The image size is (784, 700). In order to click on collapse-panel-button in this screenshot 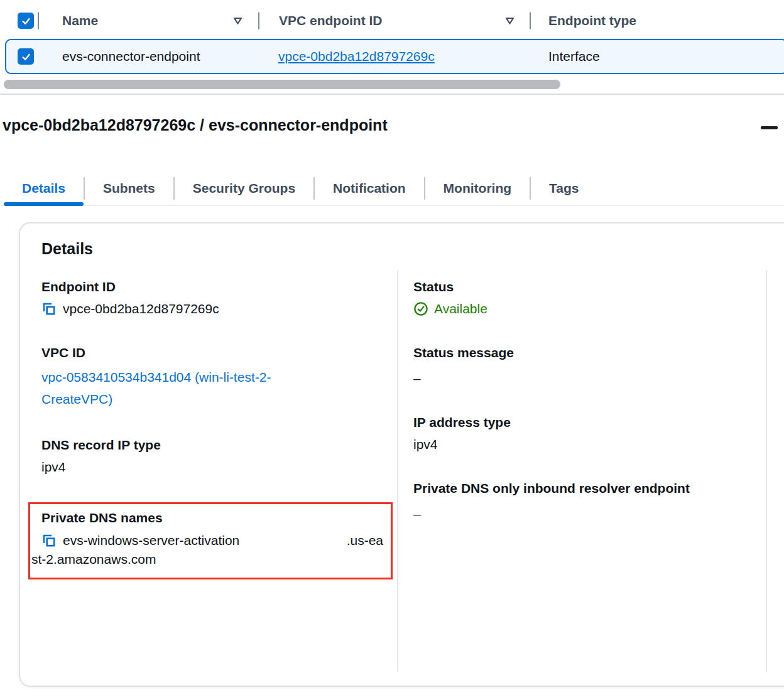, I will do `click(769, 127)`.